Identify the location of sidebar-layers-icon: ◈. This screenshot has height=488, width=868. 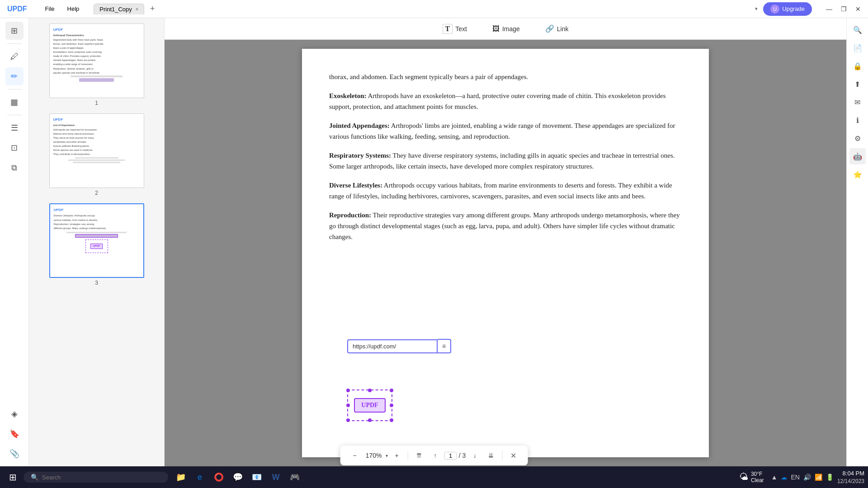
(14, 414).